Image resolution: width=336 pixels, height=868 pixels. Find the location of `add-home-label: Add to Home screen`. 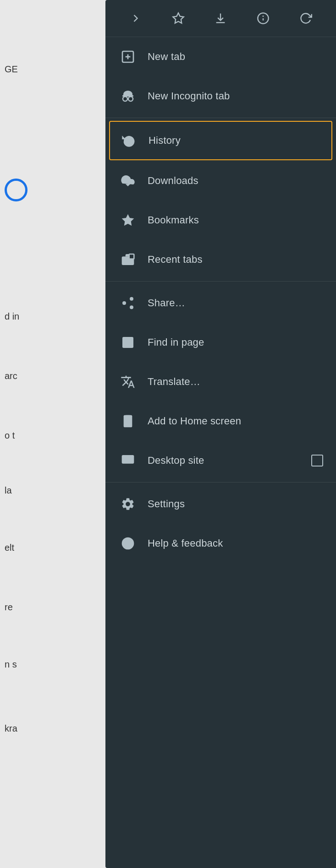

add-home-label: Add to Home screen is located at coordinates (194, 421).